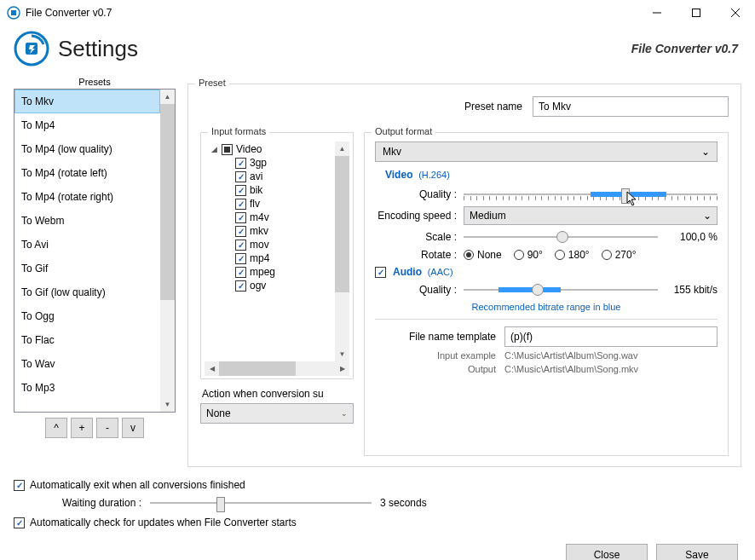  I want to click on auto-exit-checkbox, so click(19, 486).